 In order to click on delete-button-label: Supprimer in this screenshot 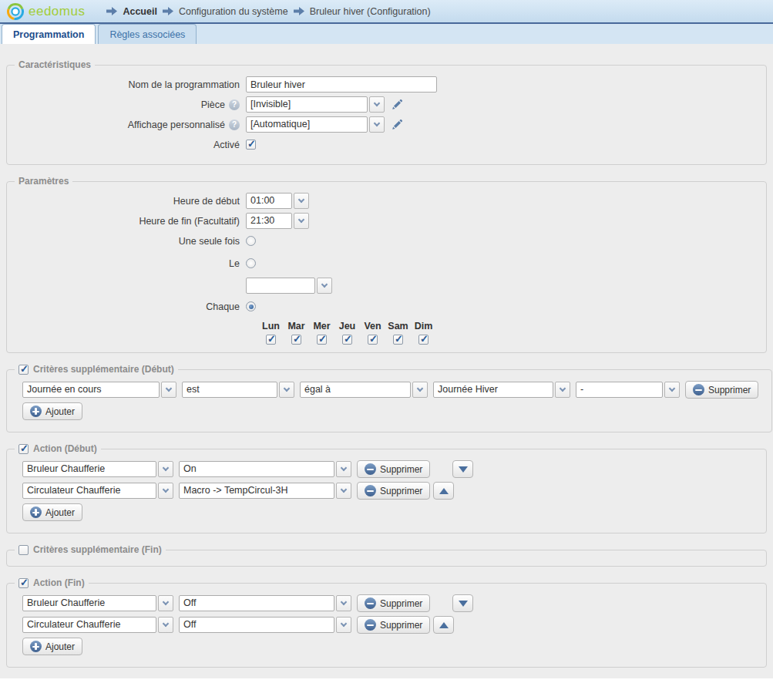, I will do `click(729, 390)`.